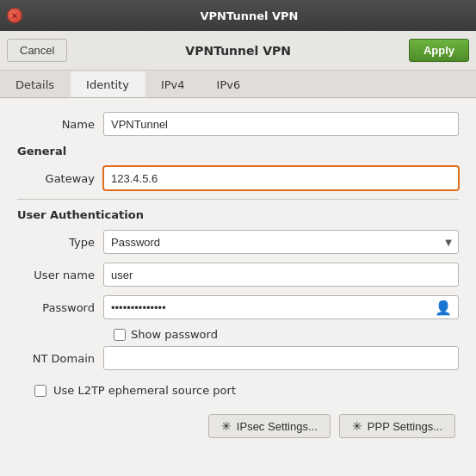 The width and height of the screenshot is (476, 476). What do you see at coordinates (277, 427) in the screenshot?
I see `ipsec-settings-label: IPsec Settings...` at bounding box center [277, 427].